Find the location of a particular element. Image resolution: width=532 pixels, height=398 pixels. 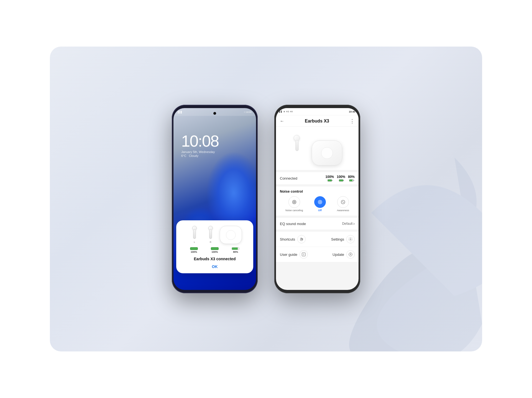

shortcuts-settings-row: Shortcuts Settings is located at coordinates (317, 239).